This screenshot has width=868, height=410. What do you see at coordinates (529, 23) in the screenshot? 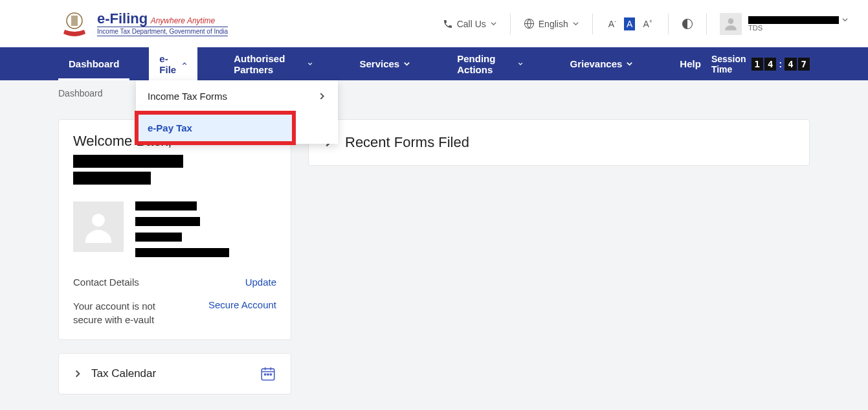
I see `globe-icon` at bounding box center [529, 23].